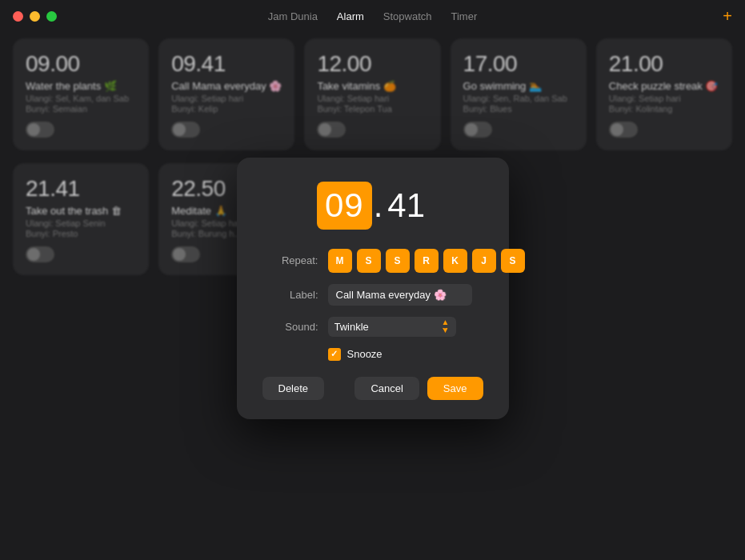 Image resolution: width=745 pixels, height=560 pixels. I want to click on repeat-row: Repeat: M S S R K J S, so click(373, 261).